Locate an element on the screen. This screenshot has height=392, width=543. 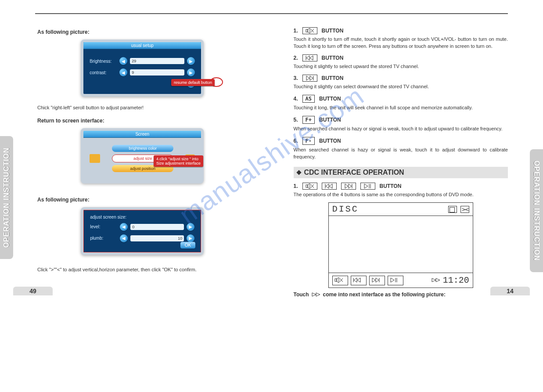
btn-desc-1: Touch it shortly to turn off mute, touch… is located at coordinates (401, 43).